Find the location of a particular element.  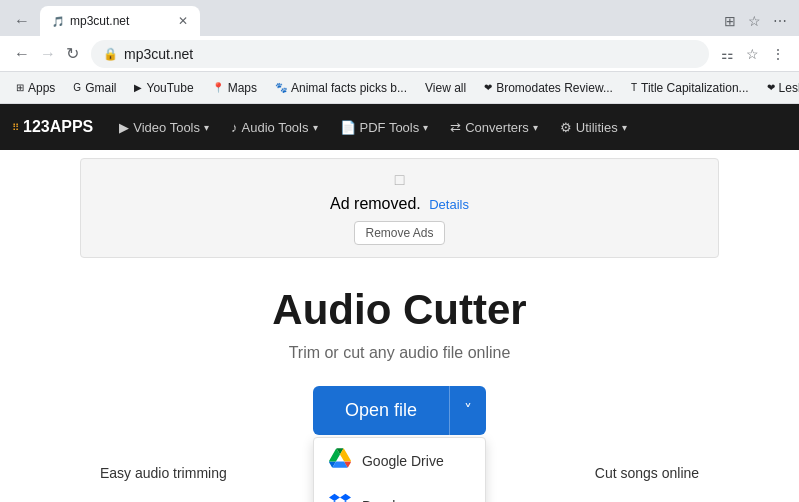

apps-favicon: ⊞ is located at coordinates (20, 88).